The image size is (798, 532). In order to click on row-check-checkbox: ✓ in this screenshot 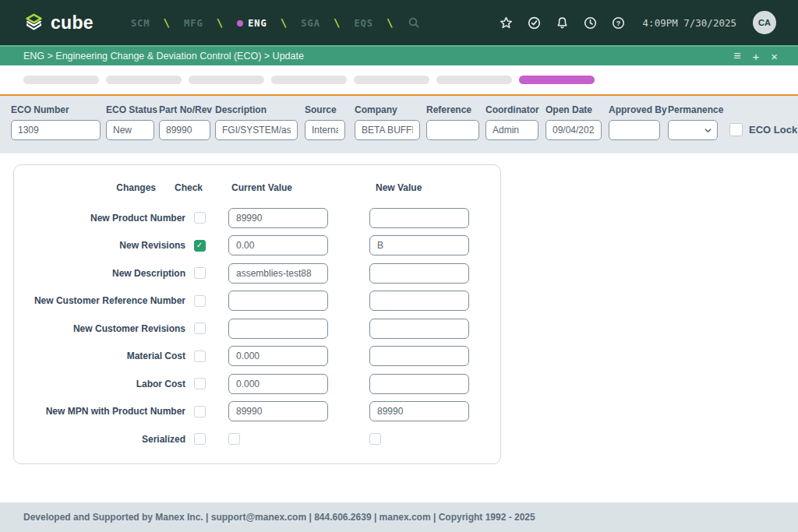, I will do `click(200, 246)`.